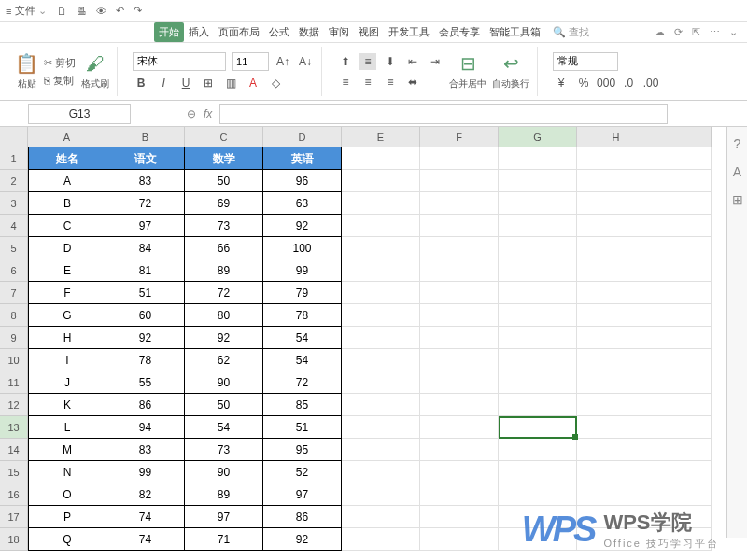 The image size is (747, 560). Describe the element at coordinates (253, 83) in the screenshot. I see `font-color-icon: A` at that location.